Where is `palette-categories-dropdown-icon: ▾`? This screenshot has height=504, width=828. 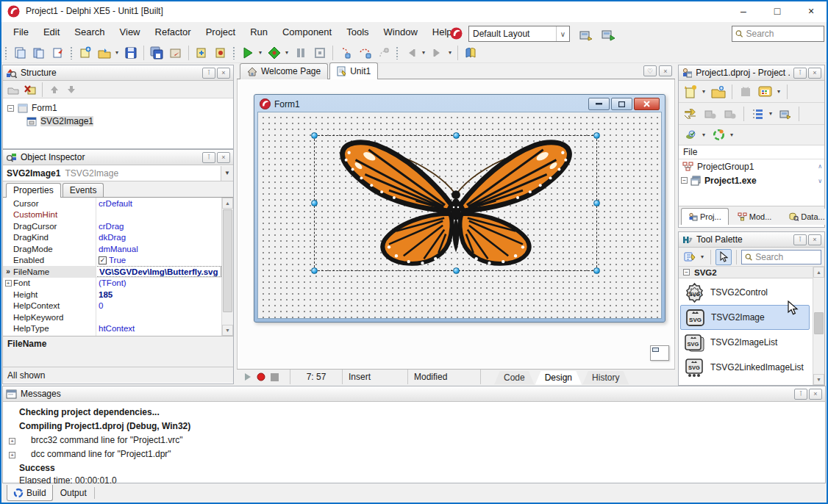 palette-categories-dropdown-icon: ▾ is located at coordinates (702, 257).